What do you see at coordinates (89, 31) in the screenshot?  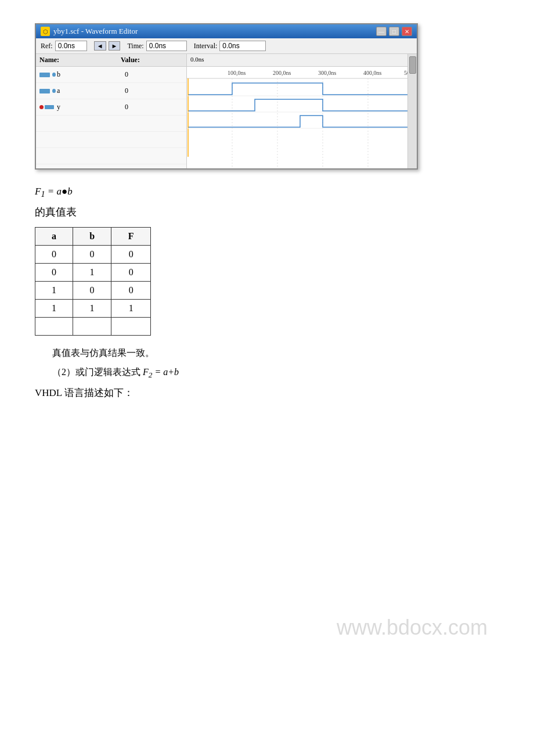 I see `title-bar-left: ⬡ yby1.scf - Waveform Editor` at bounding box center [89, 31].